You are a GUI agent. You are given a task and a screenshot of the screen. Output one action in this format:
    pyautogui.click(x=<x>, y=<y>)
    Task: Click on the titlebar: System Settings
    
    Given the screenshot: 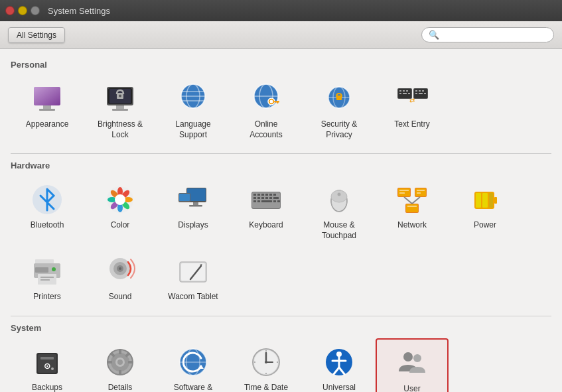 What is the action you would take?
    pyautogui.click(x=281, y=11)
    